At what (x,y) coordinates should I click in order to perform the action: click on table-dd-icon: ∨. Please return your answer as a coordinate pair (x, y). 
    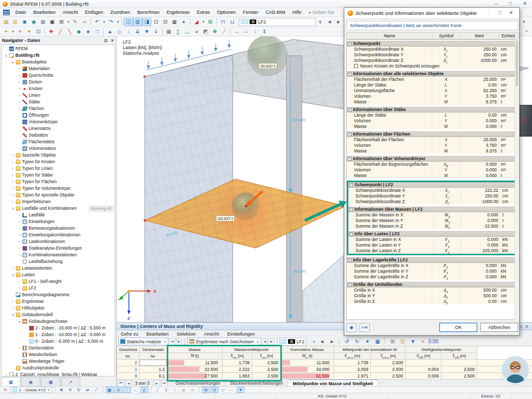
    Looking at the image, I should click on (314, 342).